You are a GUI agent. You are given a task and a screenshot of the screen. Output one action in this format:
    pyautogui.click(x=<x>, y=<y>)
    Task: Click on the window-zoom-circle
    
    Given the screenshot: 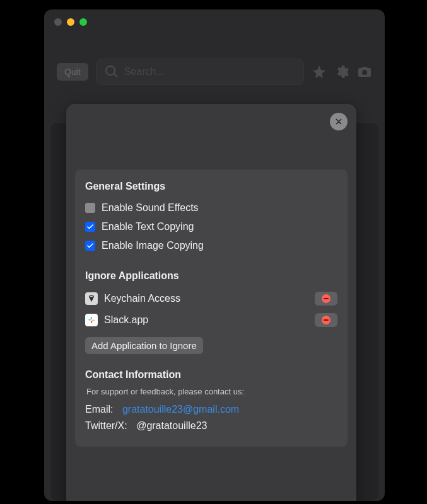 What is the action you would take?
    pyautogui.click(x=83, y=22)
    